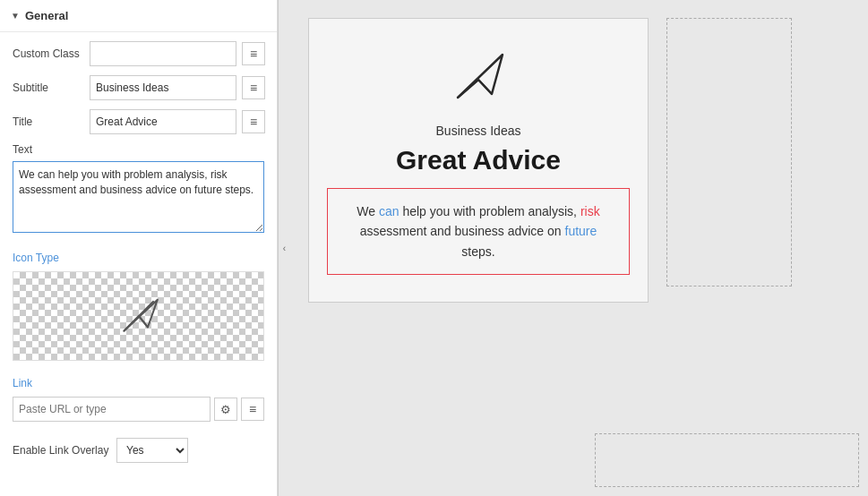  I want to click on icon-type-section: Icon Type, so click(138, 306).